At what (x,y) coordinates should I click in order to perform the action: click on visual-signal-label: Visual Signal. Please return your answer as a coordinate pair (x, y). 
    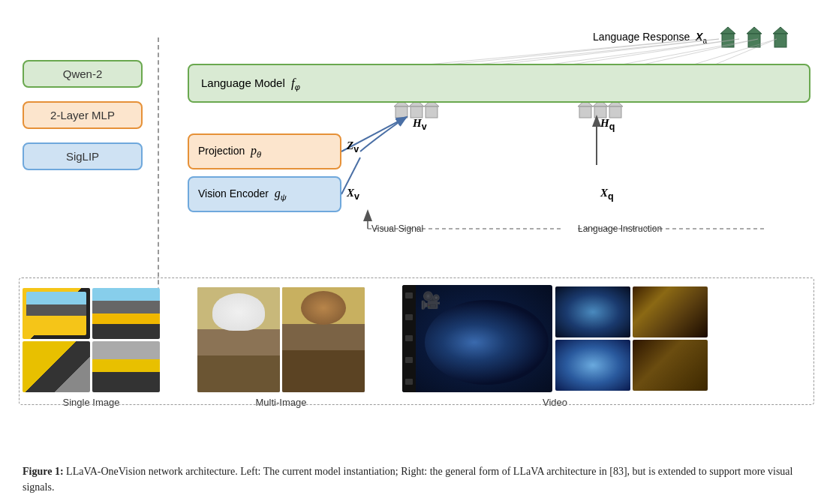
    Looking at the image, I should click on (398, 229).